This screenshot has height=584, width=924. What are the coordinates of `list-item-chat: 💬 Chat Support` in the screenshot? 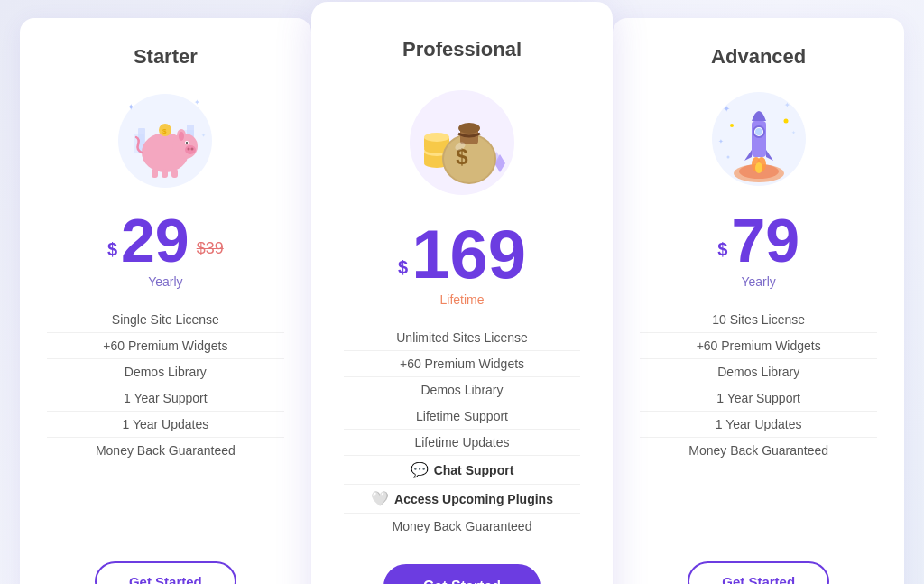 It's located at (462, 470).